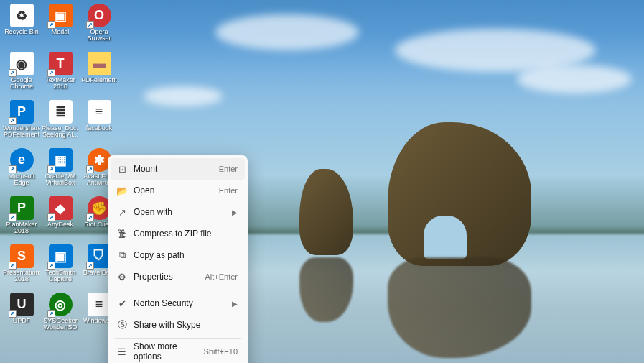 This screenshot has width=644, height=363. I want to click on desktop-icon-label: Presentations 2018, so click(22, 276).